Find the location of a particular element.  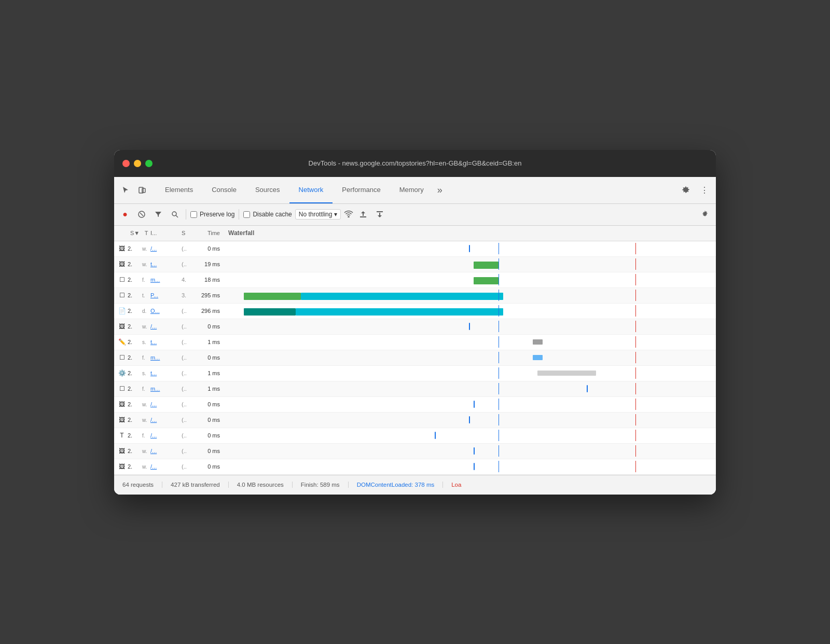

tab-console: Console is located at coordinates (224, 190).